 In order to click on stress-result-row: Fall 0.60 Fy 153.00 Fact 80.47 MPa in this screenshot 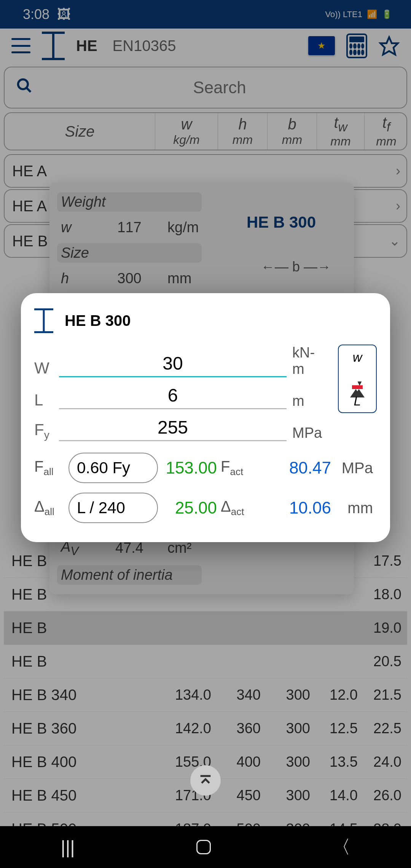, I will do `click(206, 468)`.